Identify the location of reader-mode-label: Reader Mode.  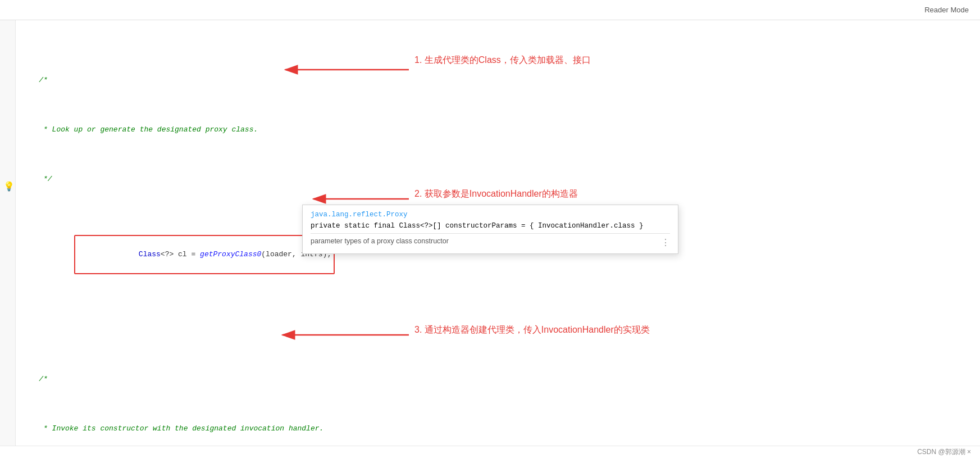
(947, 10).